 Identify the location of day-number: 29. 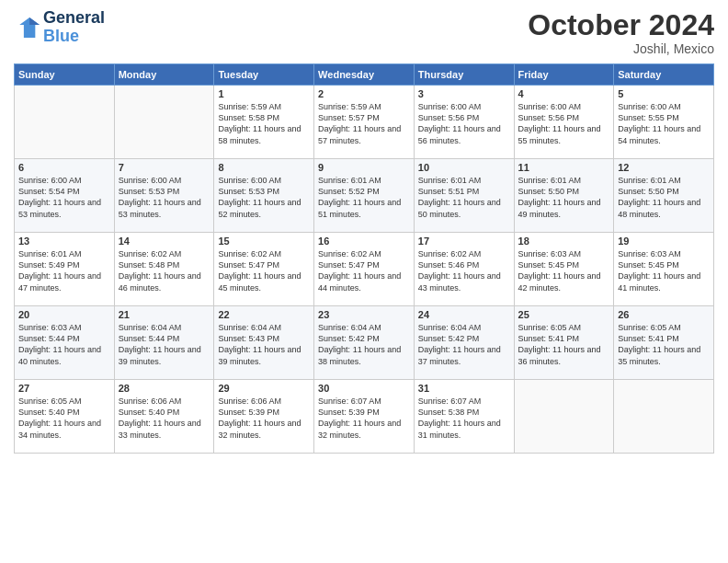
(264, 388).